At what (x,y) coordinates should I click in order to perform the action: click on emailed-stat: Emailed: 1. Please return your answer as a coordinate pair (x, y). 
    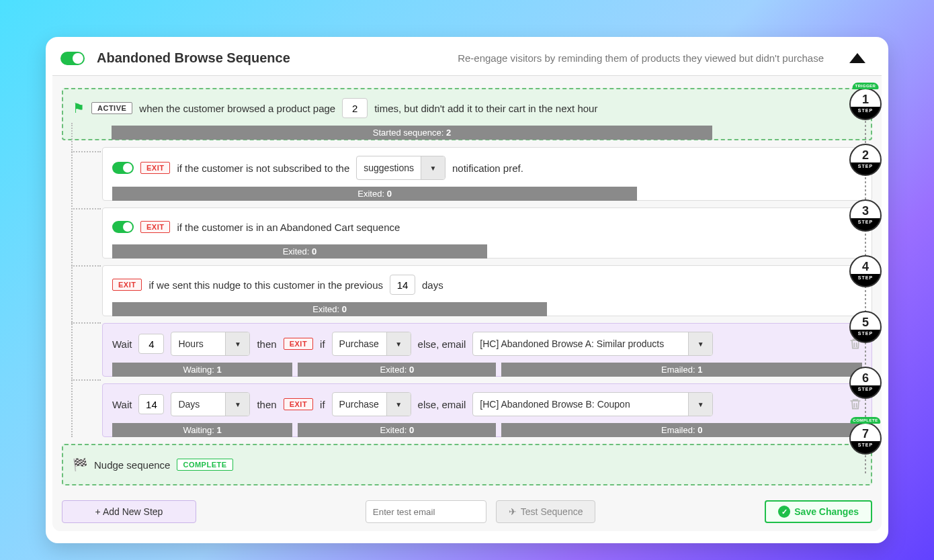
    Looking at the image, I should click on (681, 369).